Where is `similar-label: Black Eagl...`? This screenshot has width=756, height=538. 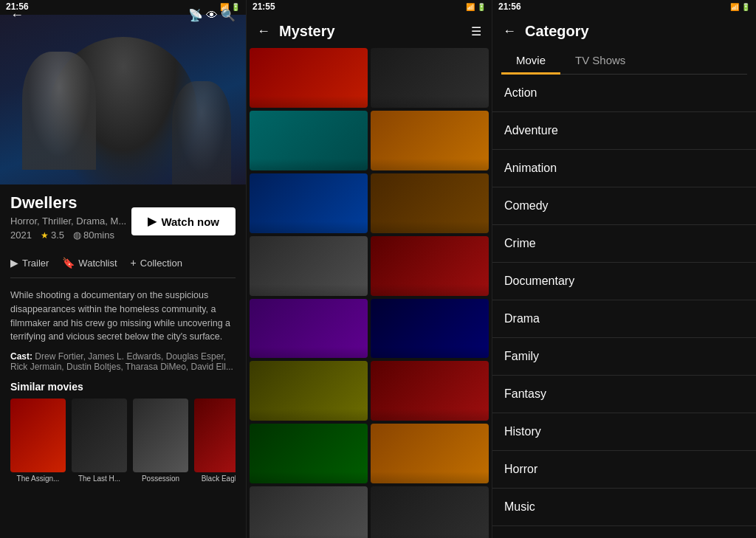
similar-label: Black Eagl... is located at coordinates (215, 478).